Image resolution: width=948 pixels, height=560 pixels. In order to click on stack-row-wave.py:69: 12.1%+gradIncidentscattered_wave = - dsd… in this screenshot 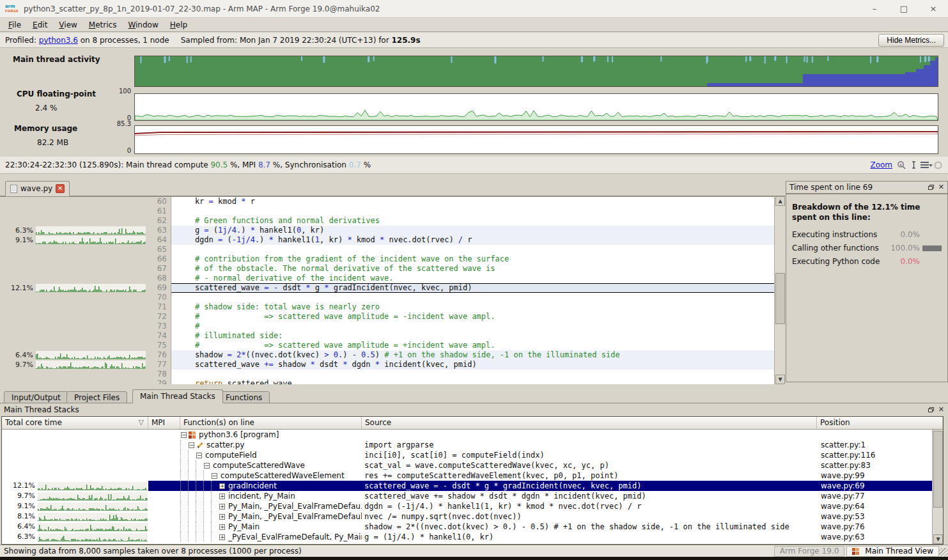, I will do `click(467, 486)`.